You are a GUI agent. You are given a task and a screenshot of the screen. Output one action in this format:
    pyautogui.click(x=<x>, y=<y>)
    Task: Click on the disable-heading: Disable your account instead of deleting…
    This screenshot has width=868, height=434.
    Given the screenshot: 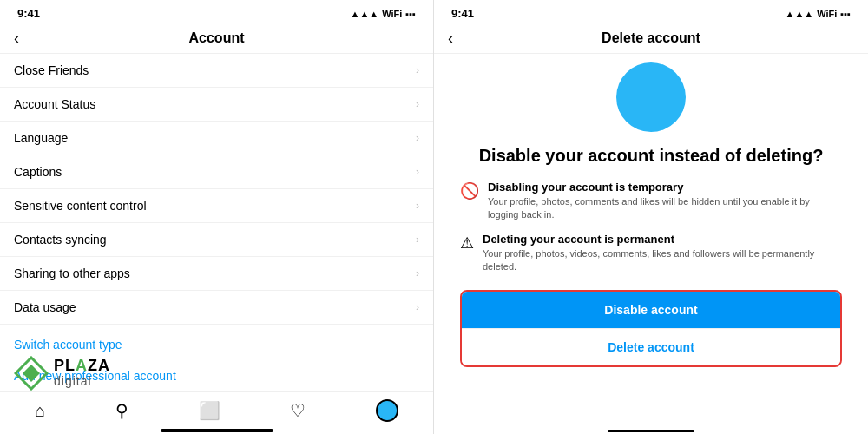 What is the action you would take?
    pyautogui.click(x=651, y=155)
    